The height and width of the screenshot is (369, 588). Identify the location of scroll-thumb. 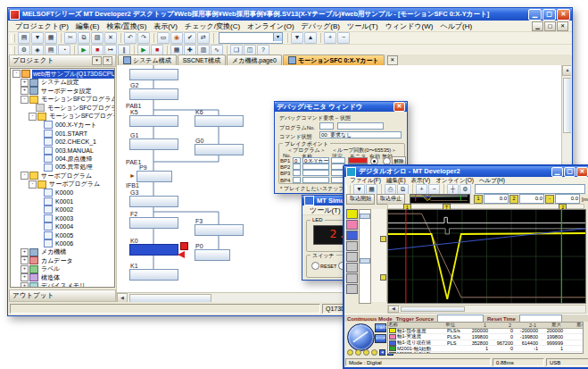
(567, 105).